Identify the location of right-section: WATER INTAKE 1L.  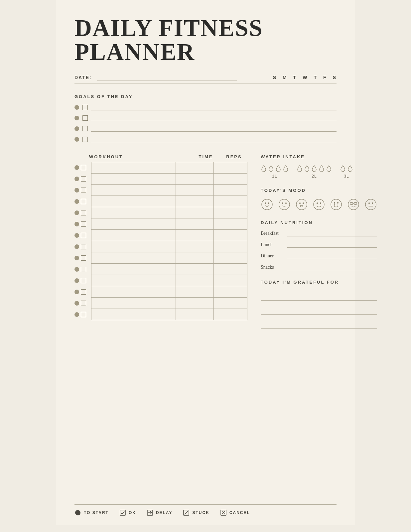
(319, 245).